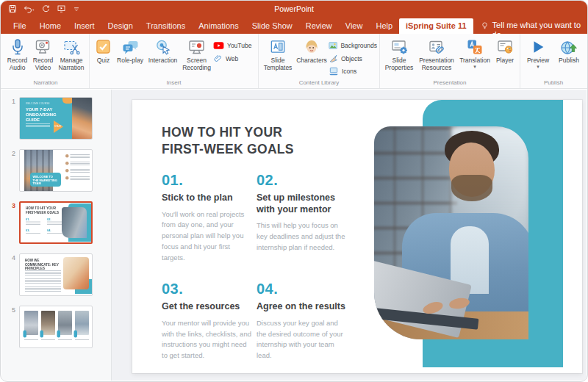 This screenshot has width=588, height=382. Describe the element at coordinates (553, 61) in the screenshot. I see `ribbon-group-publish: Preview ▾ Publish Publish` at that location.